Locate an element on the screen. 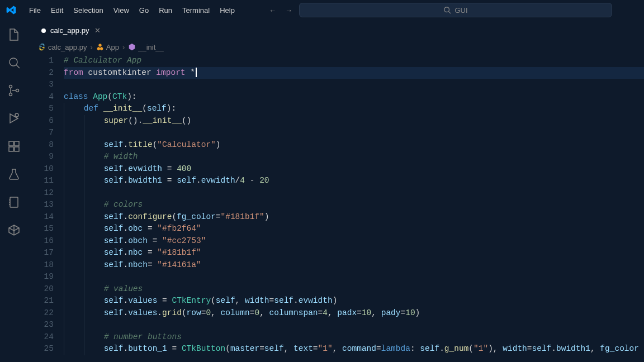 The image size is (644, 362). source-control-icon is located at coordinates (14, 90).